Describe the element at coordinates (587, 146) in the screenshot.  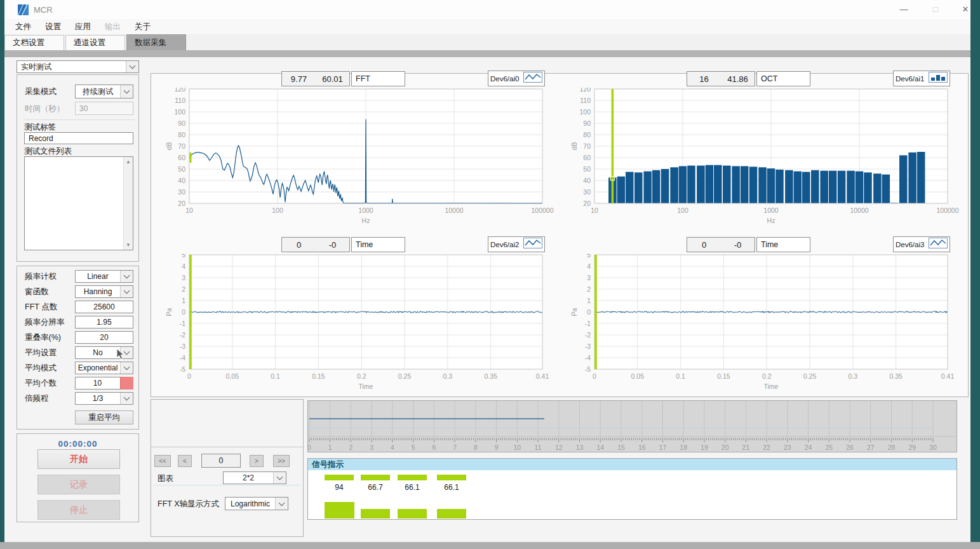
I see `svg-text: 70` at that location.